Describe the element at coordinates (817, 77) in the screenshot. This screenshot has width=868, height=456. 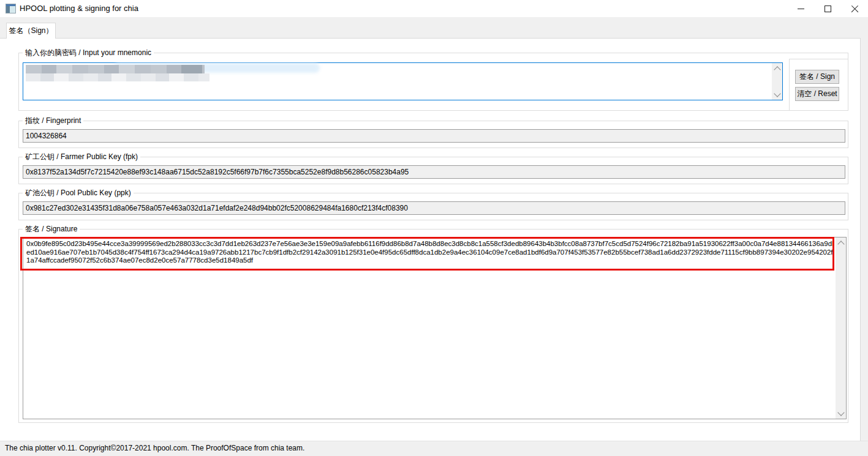
I see `sign-button: 签名 / Sign` at that location.